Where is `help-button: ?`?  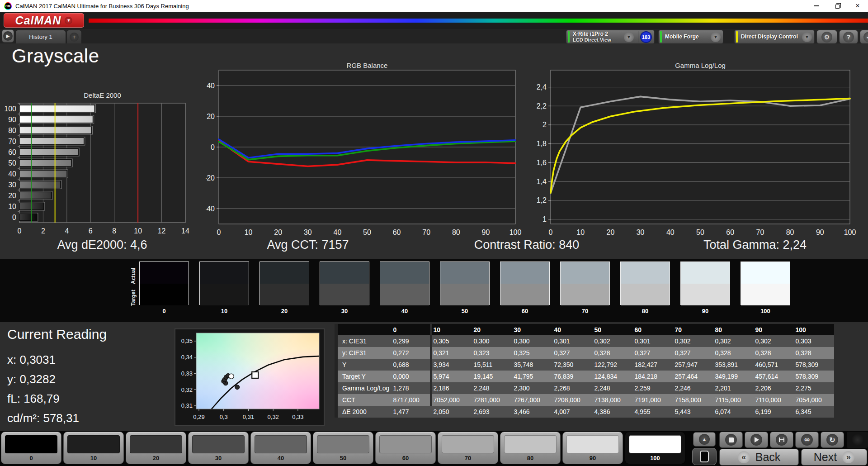
help-button: ? is located at coordinates (849, 37).